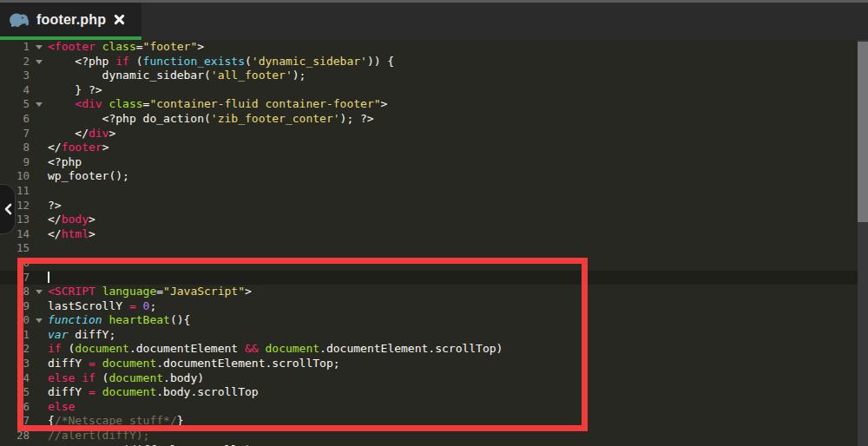  Describe the element at coordinates (429, 120) in the screenshot. I see `code-line: 6 <?php do_action('zib_footer_conter'); …` at that location.